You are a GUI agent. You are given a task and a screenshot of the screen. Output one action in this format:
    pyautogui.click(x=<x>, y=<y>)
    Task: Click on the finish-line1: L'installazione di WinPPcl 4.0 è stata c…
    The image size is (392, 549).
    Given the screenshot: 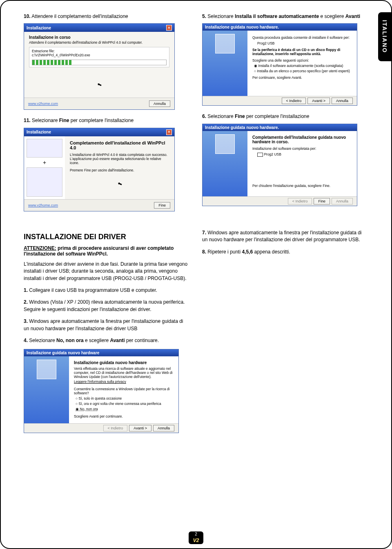 What is the action you would take?
    pyautogui.click(x=120, y=159)
    